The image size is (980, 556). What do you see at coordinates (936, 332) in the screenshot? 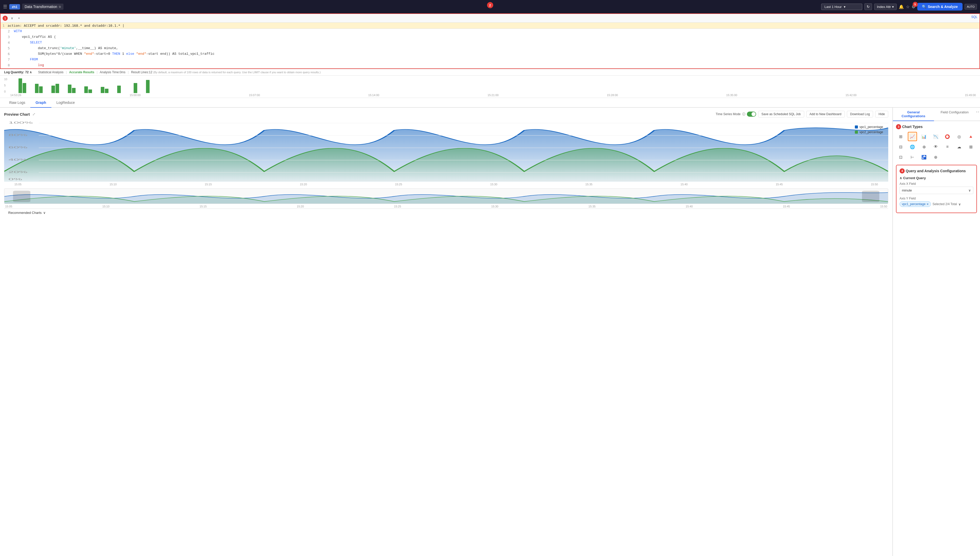
I see `right-panel: General Configurations Field Configurati…` at bounding box center [936, 332].